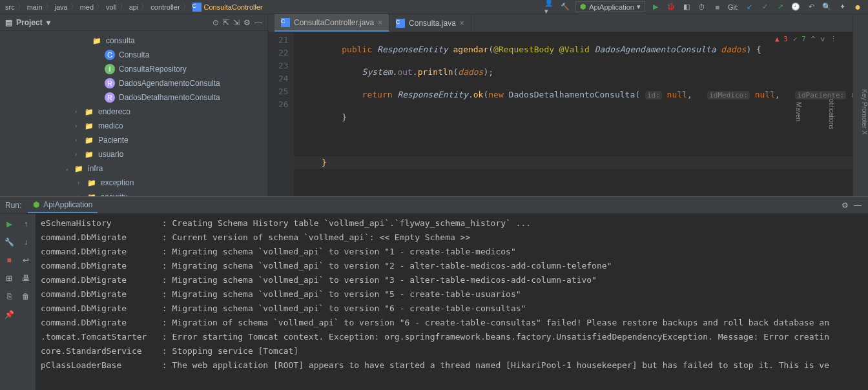 The width and height of the screenshot is (868, 390). What do you see at coordinates (68, 205) in the screenshot?
I see `run-tab-label: ApiApplication` at bounding box center [68, 205].